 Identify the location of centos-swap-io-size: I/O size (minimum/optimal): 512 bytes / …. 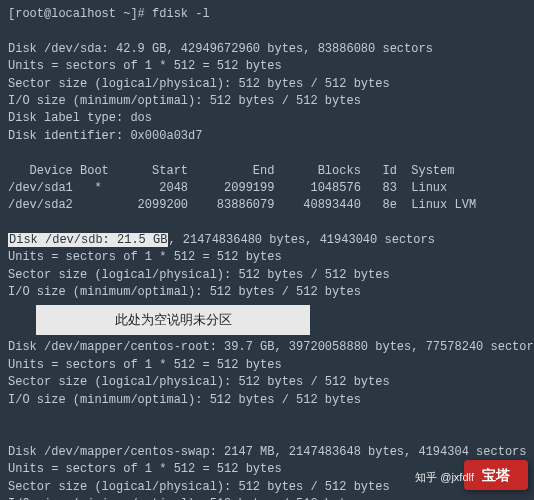
(267, 498).